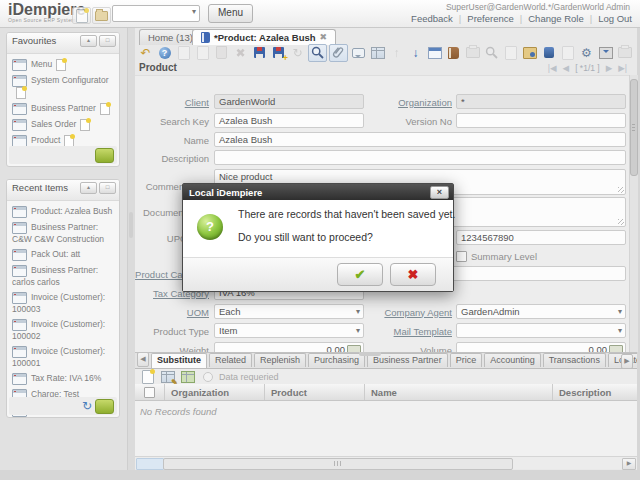 This screenshot has width=640, height=480. Describe the element at coordinates (512, 360) in the screenshot. I see `detail-tab: Accounting` at that location.